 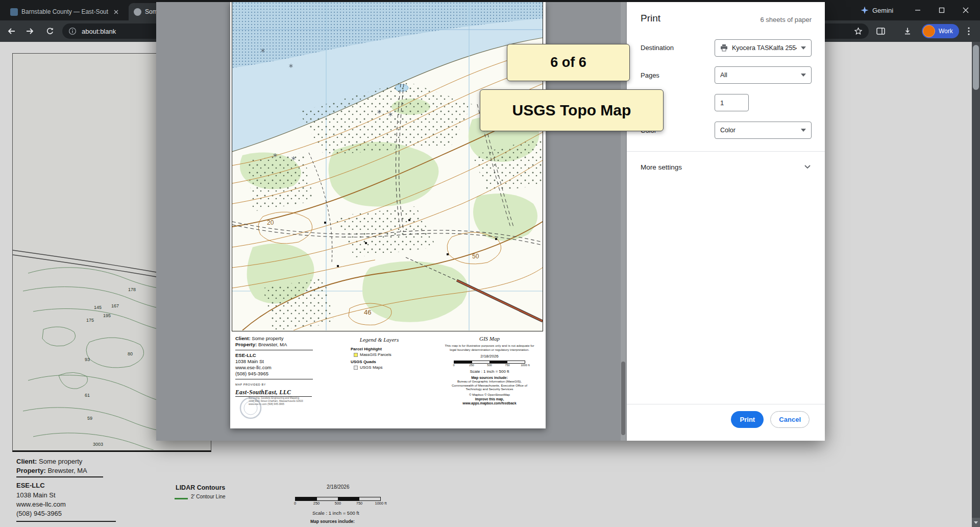 I want to click on chevron-down-icon, so click(x=807, y=167).